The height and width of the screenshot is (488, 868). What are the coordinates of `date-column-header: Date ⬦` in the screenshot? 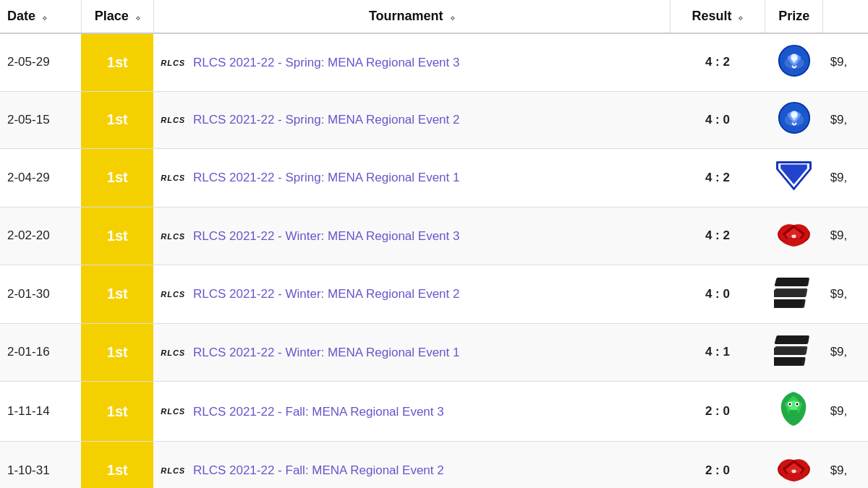 It's located at (41, 17).